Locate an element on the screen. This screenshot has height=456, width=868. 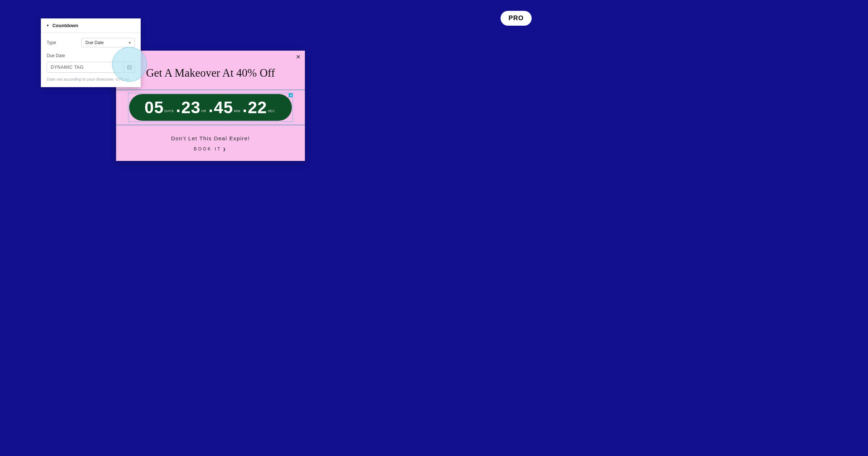
panel-header: ▼ Countdown is located at coordinates (91, 26).